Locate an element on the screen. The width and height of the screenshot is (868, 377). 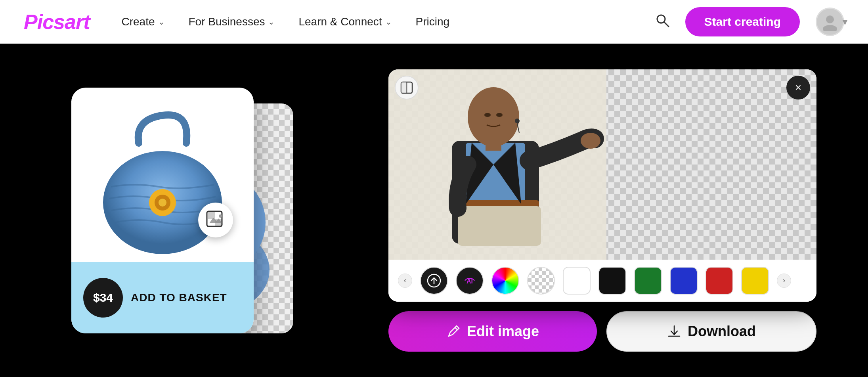
avatar: ▼ is located at coordinates (830, 22).